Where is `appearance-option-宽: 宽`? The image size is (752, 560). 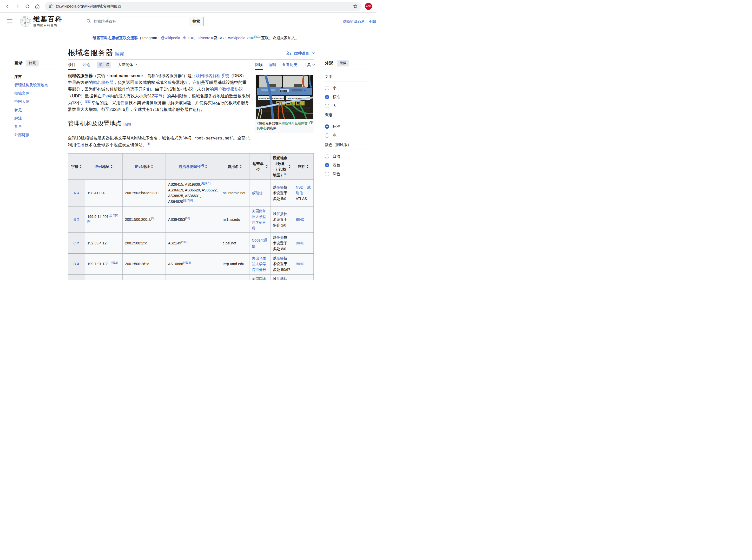 appearance-option-宽: 宽 is located at coordinates (347, 136).